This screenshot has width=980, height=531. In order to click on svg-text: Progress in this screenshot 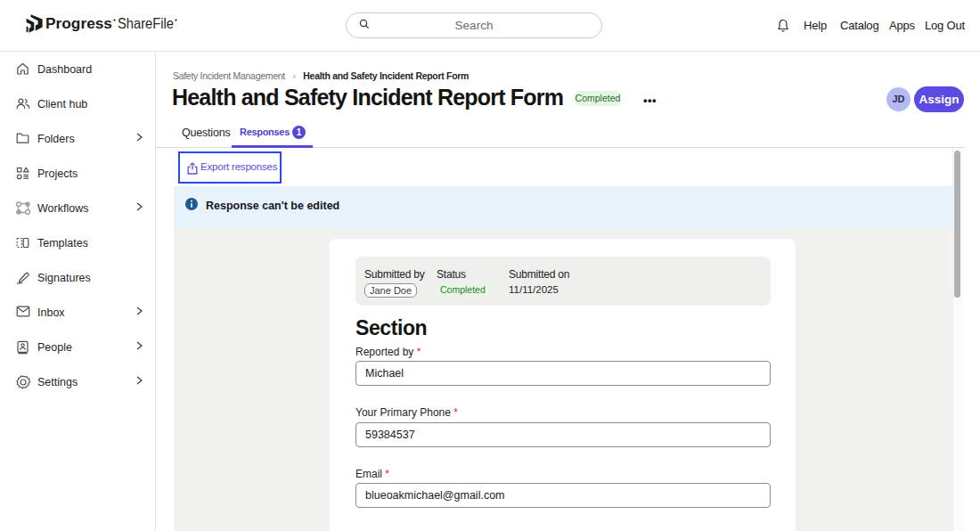, I will do `click(78, 23)`.